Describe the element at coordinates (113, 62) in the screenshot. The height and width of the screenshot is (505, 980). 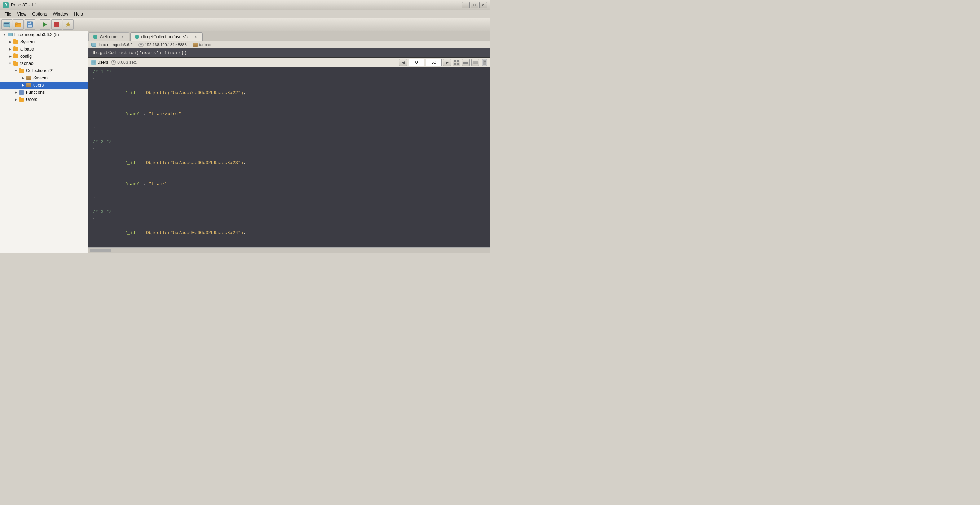
I see `clock-icon` at that location.